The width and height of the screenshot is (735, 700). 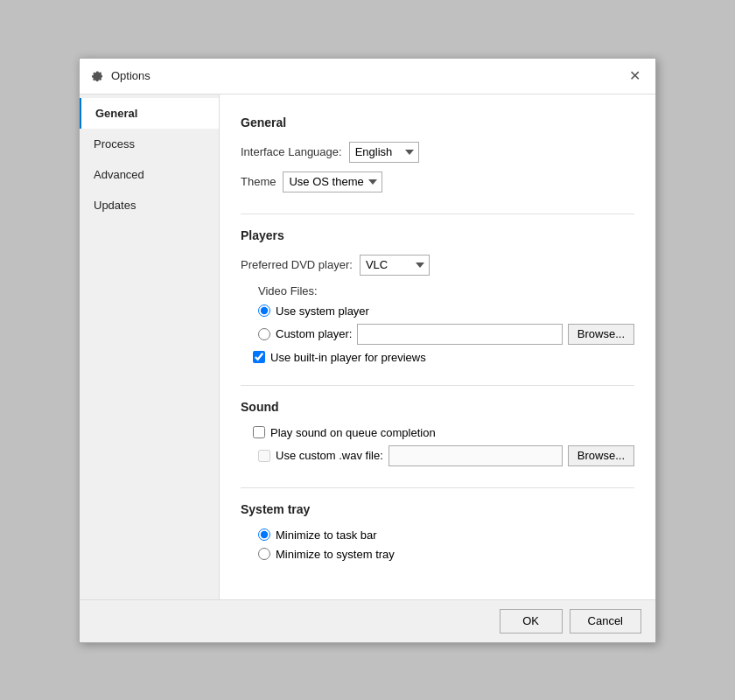 What do you see at coordinates (446, 290) in the screenshot?
I see `video-files-label: Video Files:` at bounding box center [446, 290].